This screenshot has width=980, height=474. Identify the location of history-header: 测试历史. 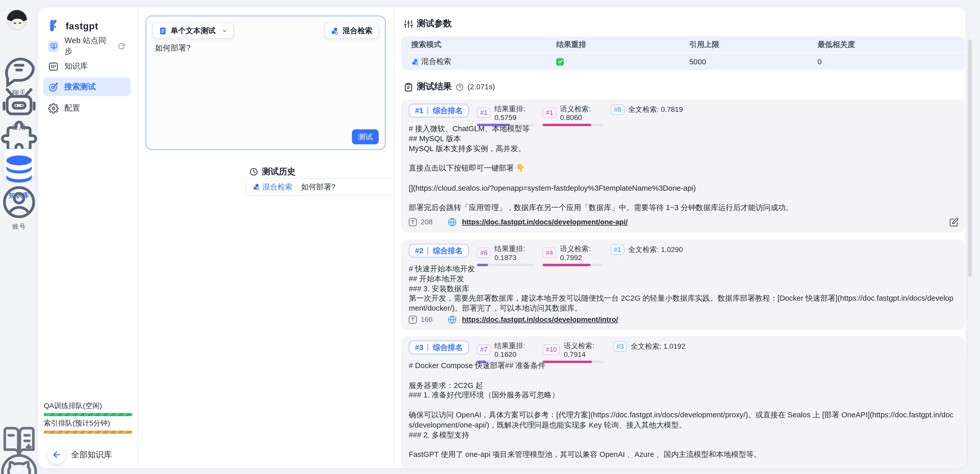
(272, 172).